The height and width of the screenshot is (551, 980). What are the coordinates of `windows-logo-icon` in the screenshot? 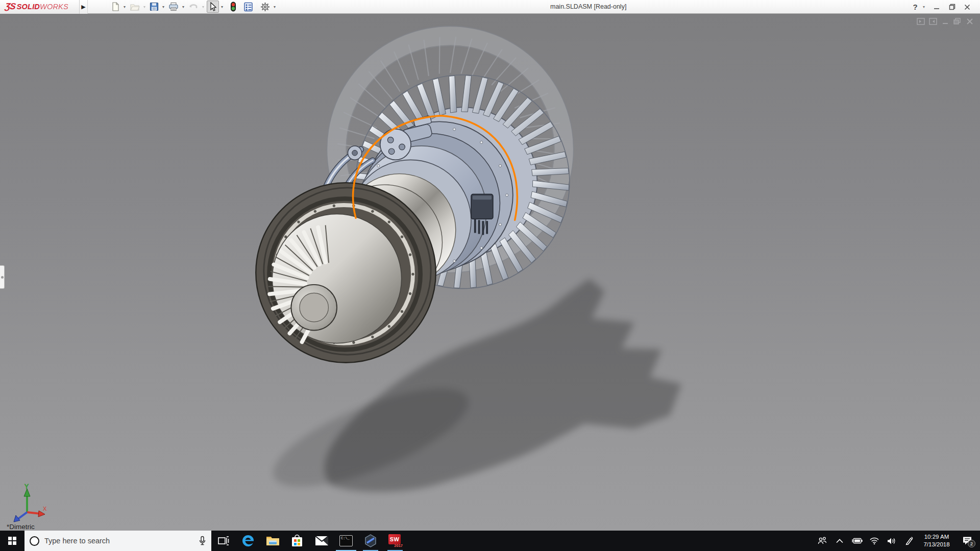 It's located at (12, 541).